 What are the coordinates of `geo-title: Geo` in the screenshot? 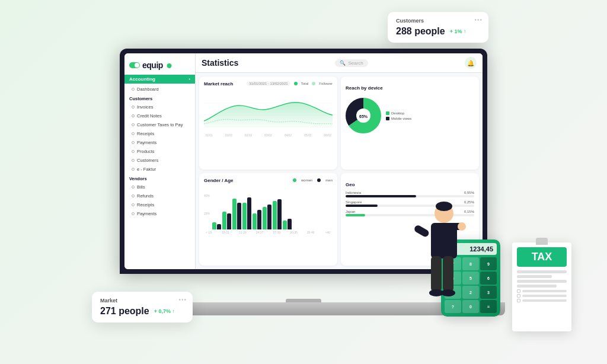 It's located at (350, 185).